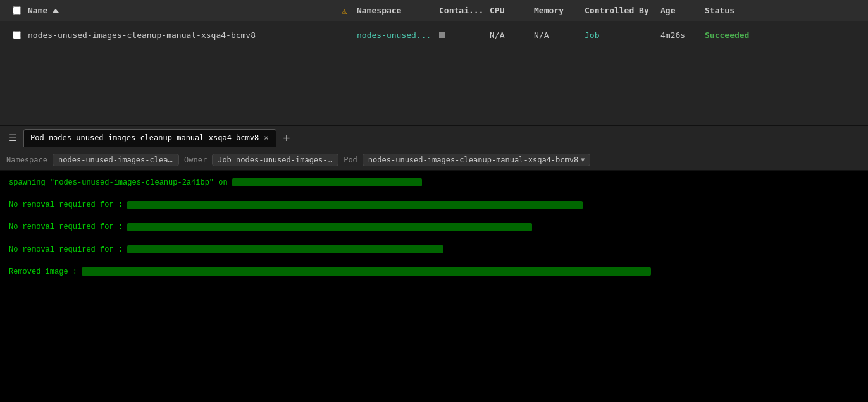  Describe the element at coordinates (344, 11) in the screenshot. I see `col-warn: ⚠` at that location.